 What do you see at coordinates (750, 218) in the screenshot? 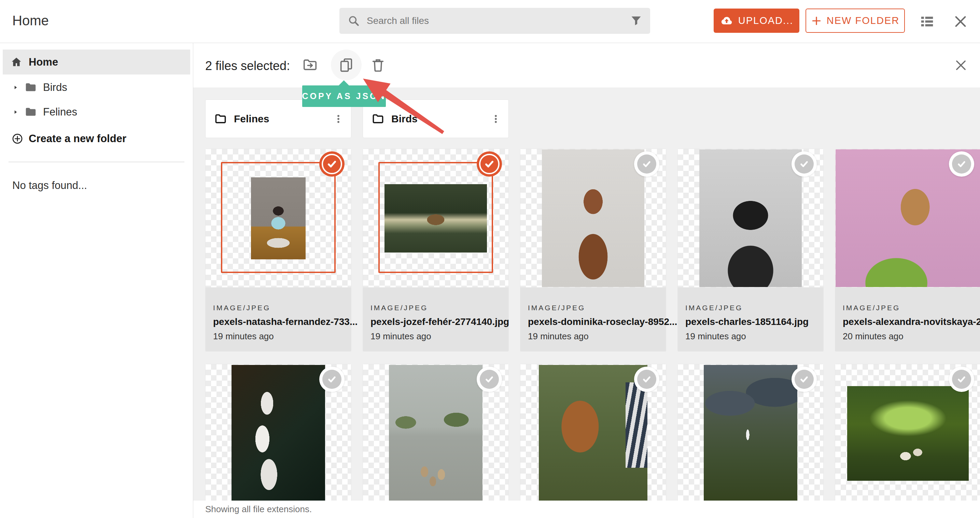
I see `photo-black-pug` at bounding box center [750, 218].